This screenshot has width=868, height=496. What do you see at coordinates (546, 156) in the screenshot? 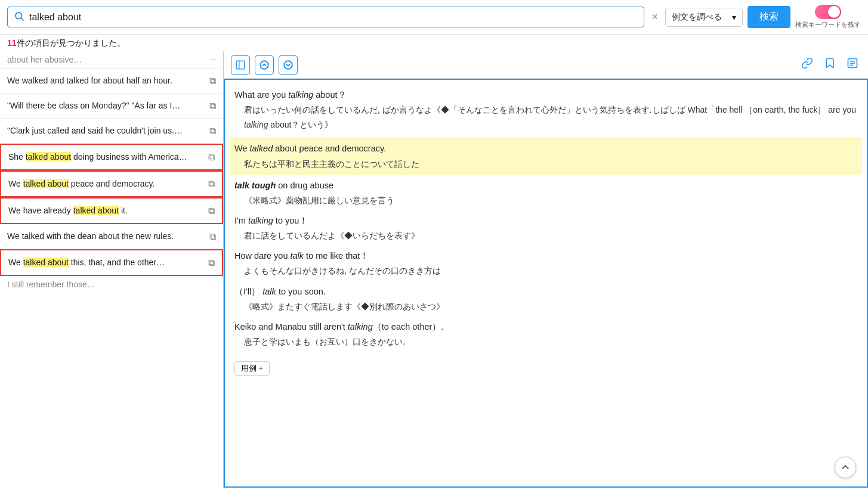
I see `content-entry-highlighted: We talked about peace and democracy. 私たち…` at bounding box center [546, 156].